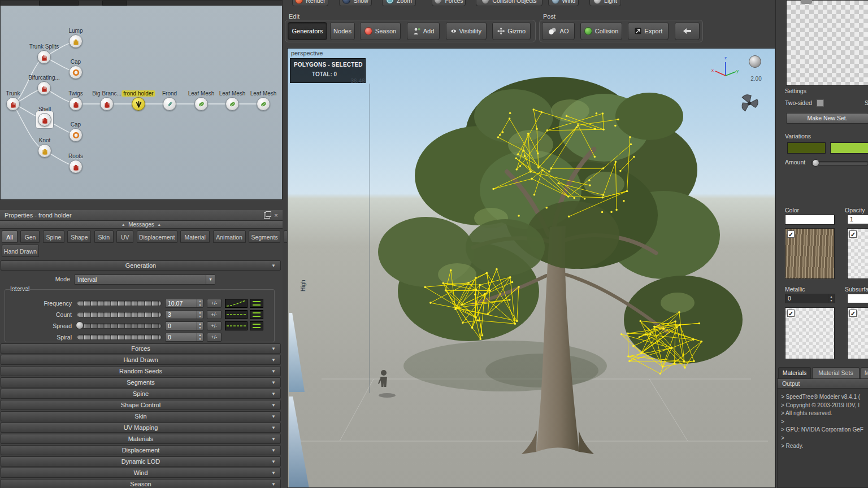 Image resolution: width=868 pixels, height=488 pixels. I want to click on section-generation: Generation ▼, so click(141, 265).